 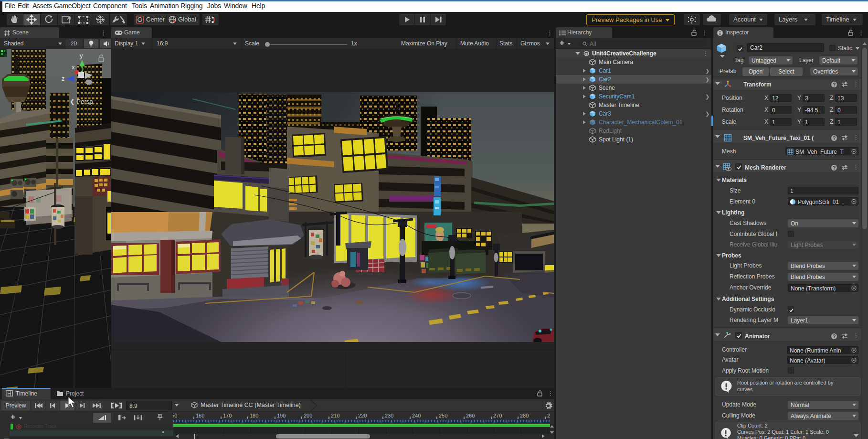 I want to click on svg-text: 200, so click(x=308, y=416).